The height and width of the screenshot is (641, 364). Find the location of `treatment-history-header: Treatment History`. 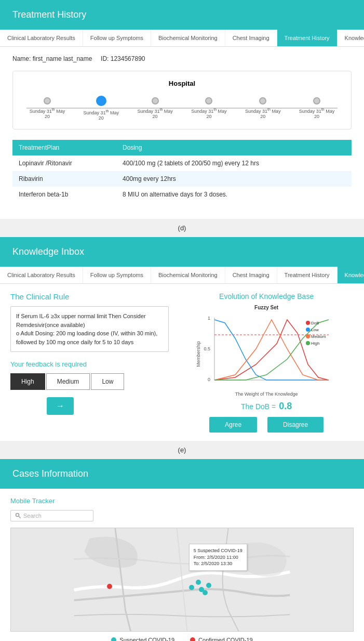

treatment-history-header: Treatment History is located at coordinates (182, 15).